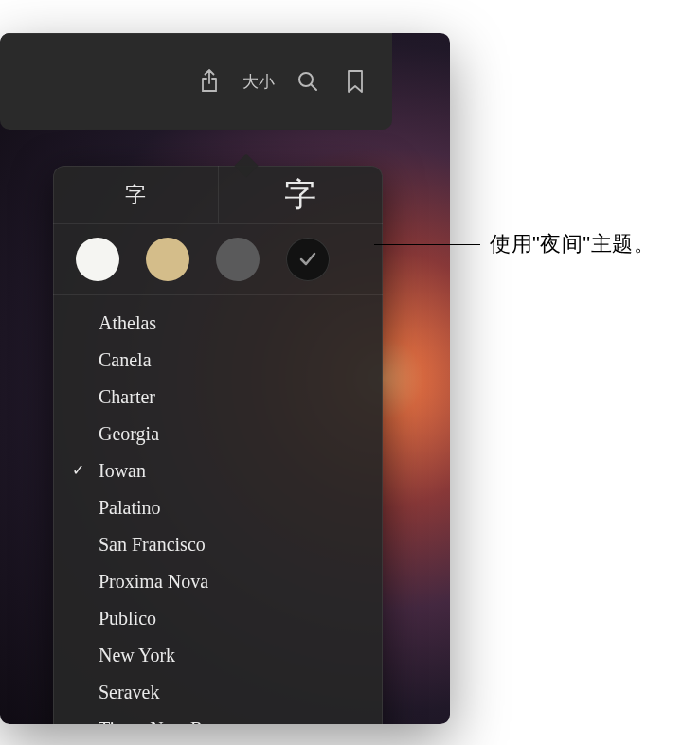 This screenshot has width=700, height=745. What do you see at coordinates (308, 81) in the screenshot?
I see `search-button` at bounding box center [308, 81].